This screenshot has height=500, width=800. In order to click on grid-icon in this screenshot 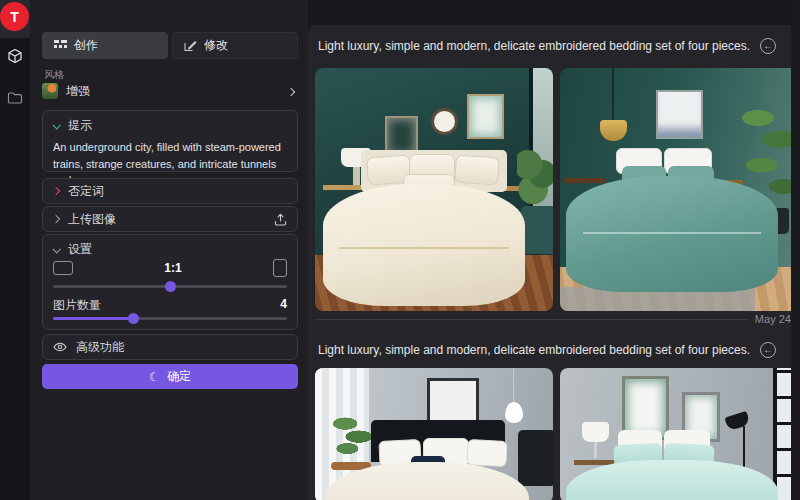, I will do `click(60, 46)`.